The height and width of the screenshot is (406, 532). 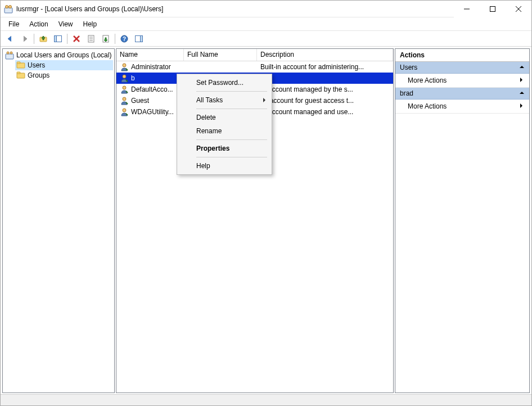 I want to click on window-controls, so click(x=493, y=9).